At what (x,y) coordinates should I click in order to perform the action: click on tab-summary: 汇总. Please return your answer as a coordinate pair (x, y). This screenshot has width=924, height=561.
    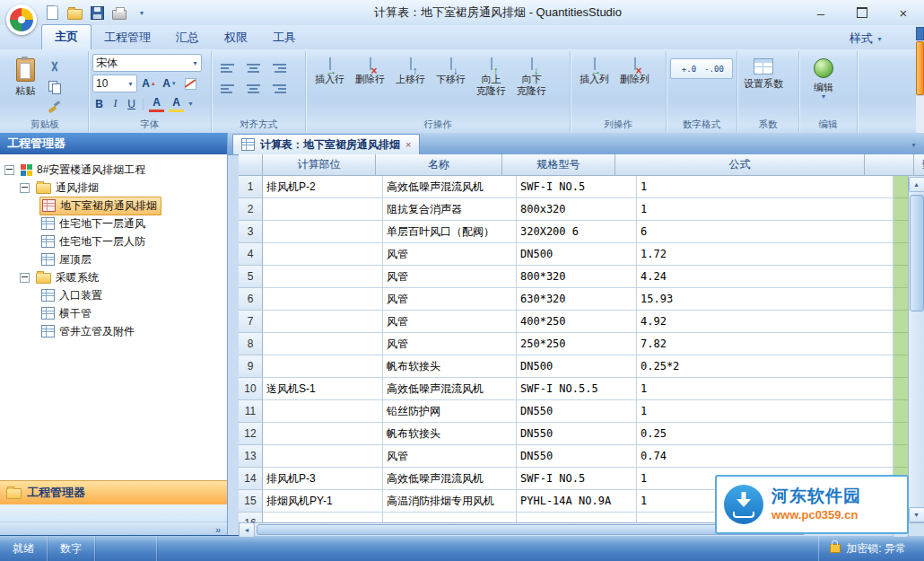
    Looking at the image, I should click on (187, 38).